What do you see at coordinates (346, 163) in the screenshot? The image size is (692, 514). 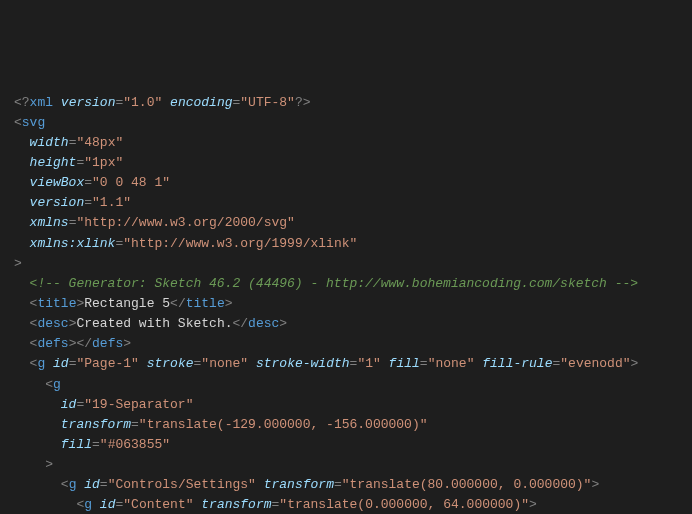 I see `code-line: height="1px"` at bounding box center [346, 163].